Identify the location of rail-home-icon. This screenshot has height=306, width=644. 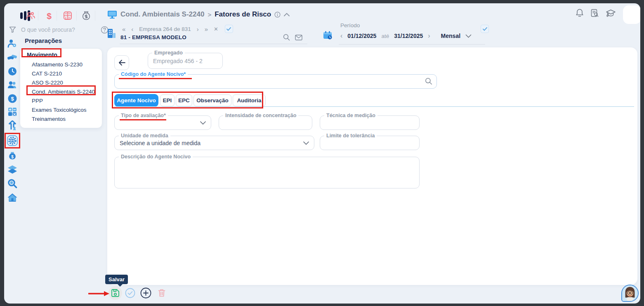
(12, 198).